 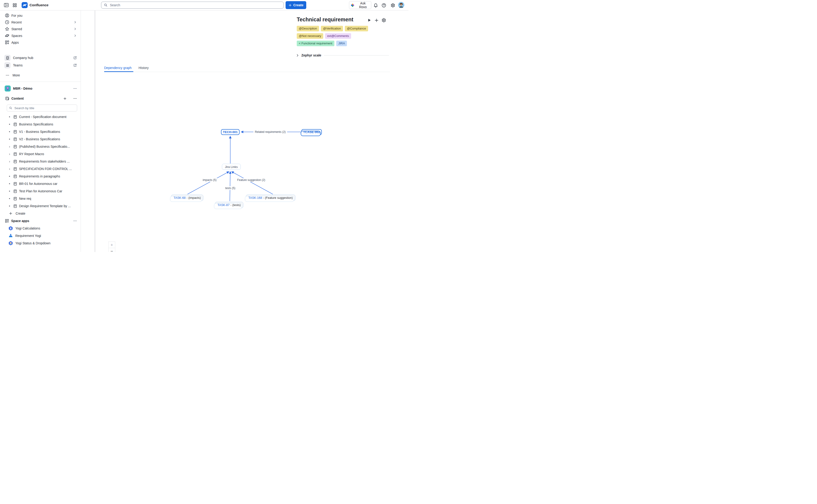 What do you see at coordinates (40, 124) in the screenshot?
I see `page-tree-item: •Business Specifications` at bounding box center [40, 124].